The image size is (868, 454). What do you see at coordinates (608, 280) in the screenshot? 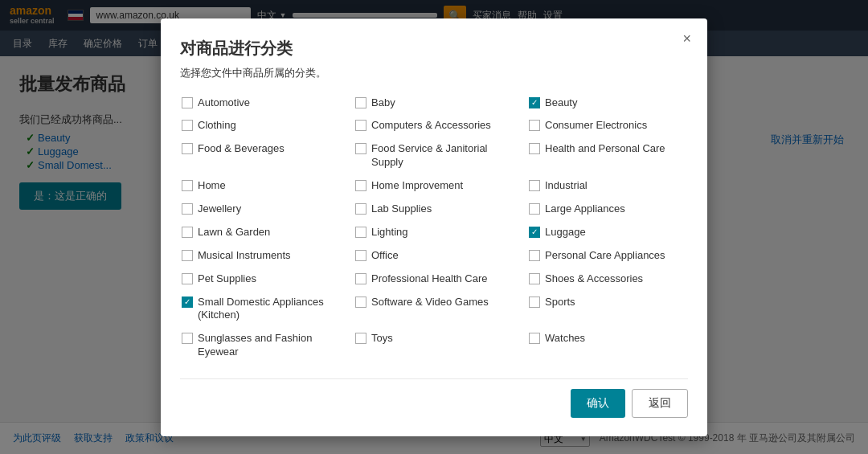
I see `category-item-shoes-accessories: Shoes & Accessories` at bounding box center [608, 280].